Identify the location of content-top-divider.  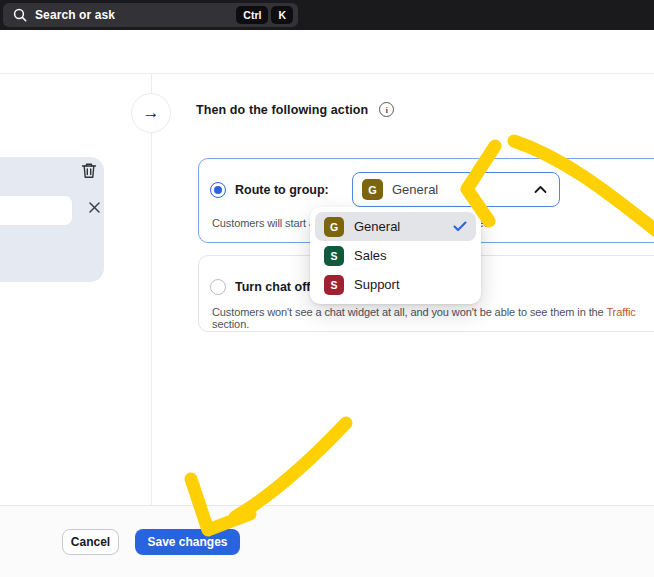
(327, 74).